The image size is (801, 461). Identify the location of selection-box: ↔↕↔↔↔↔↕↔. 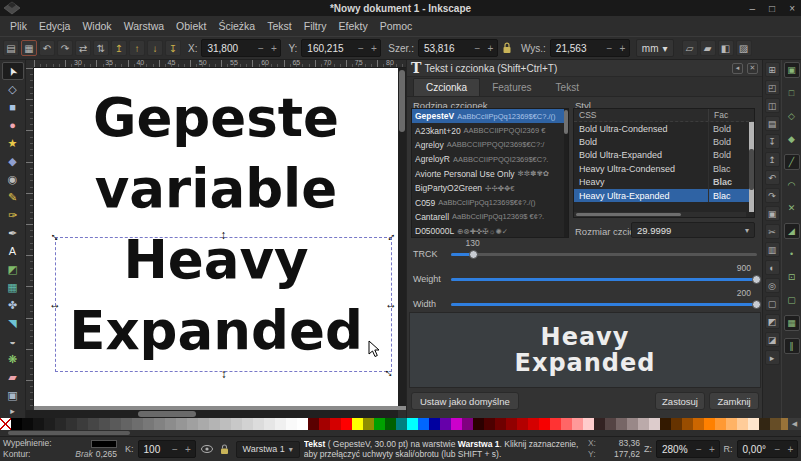
(224, 304).